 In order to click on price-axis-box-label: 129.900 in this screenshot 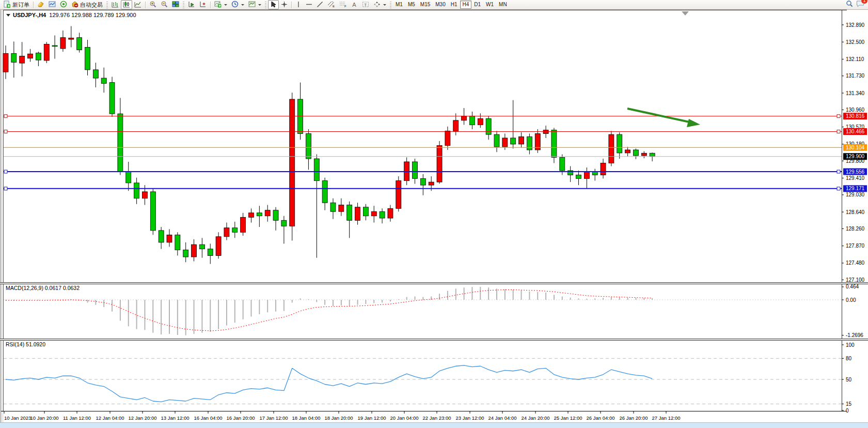, I will do `click(855, 156)`.